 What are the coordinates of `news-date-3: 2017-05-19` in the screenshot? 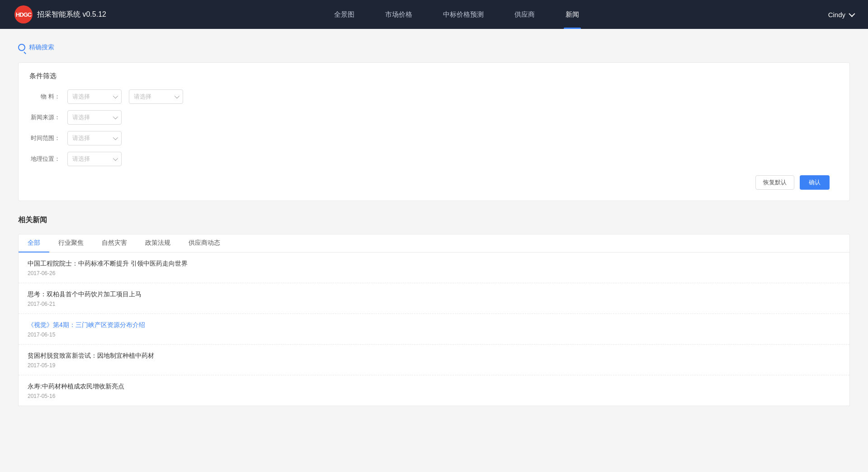 It's located at (434, 365).